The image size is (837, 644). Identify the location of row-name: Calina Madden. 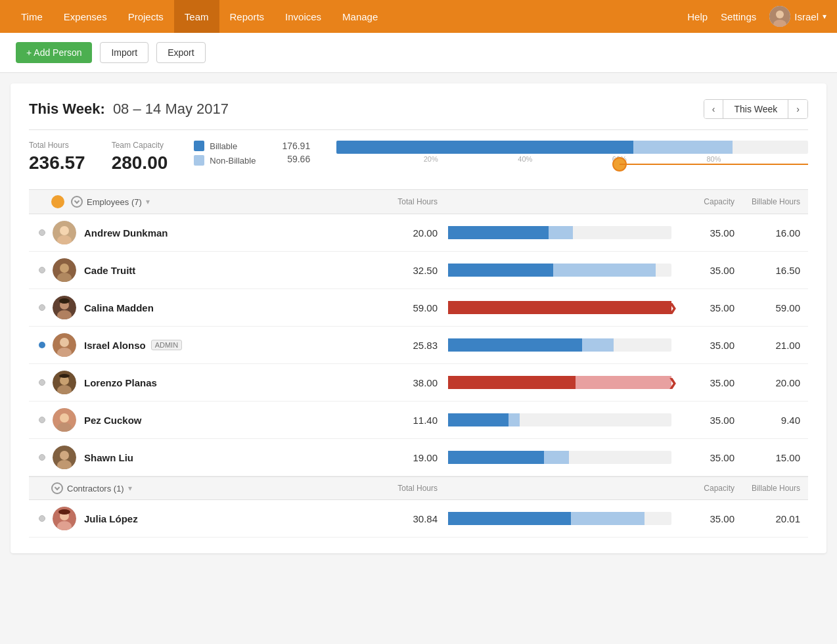
(235, 308).